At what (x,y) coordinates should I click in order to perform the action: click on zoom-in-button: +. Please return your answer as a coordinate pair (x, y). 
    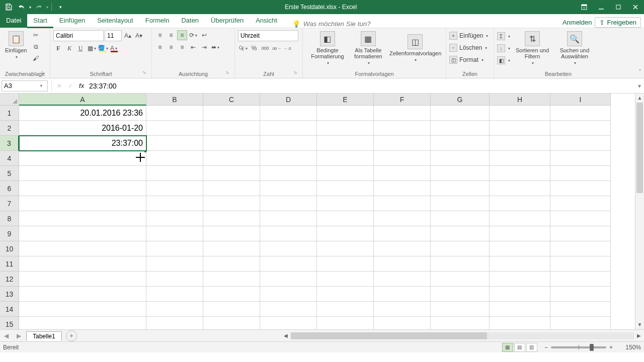
    Looking at the image, I should click on (611, 347).